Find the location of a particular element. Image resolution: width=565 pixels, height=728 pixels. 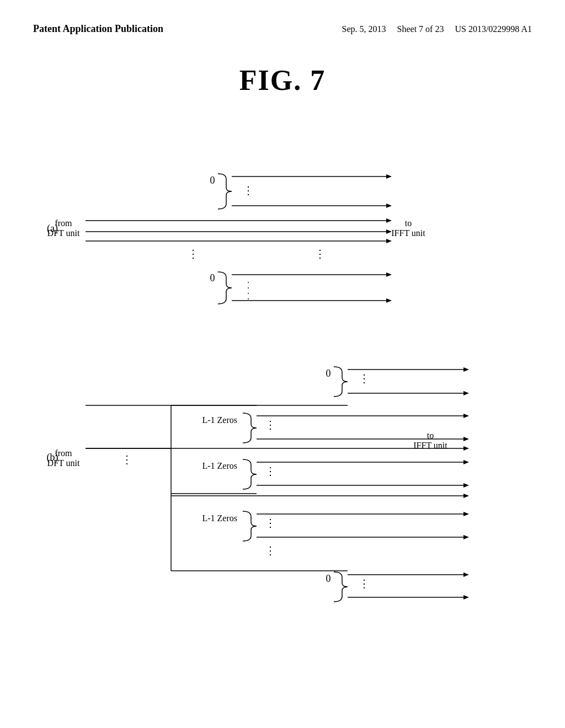

figure-title: FIG. 7 is located at coordinates (282, 81).